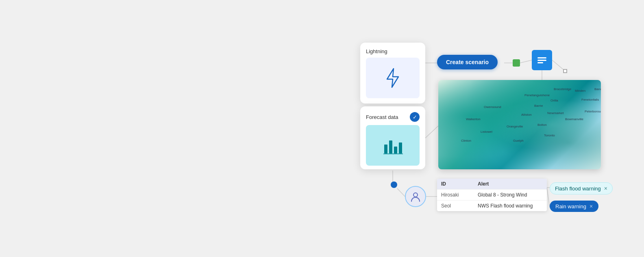  Describe the element at coordinates (606, 188) in the screenshot. I see `flash-flood-close-icon: ×` at that location.